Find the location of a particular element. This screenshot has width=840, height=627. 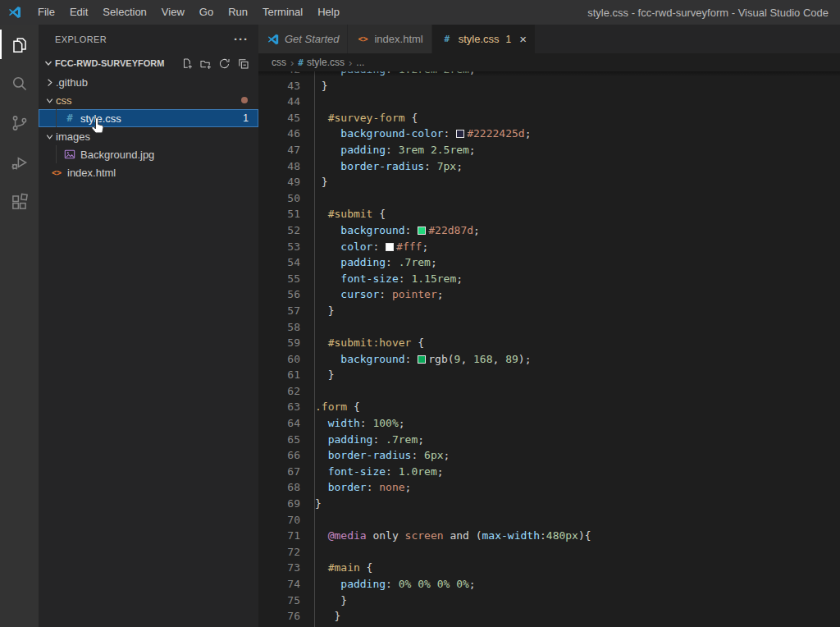

close-icon: × is located at coordinates (523, 39).